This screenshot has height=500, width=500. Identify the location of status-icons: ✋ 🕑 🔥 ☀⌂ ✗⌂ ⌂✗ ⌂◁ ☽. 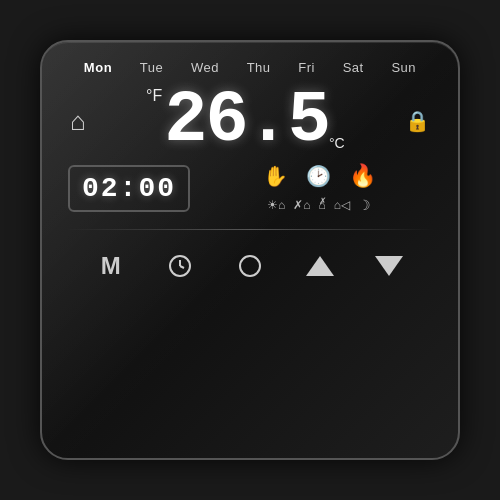
(319, 188).